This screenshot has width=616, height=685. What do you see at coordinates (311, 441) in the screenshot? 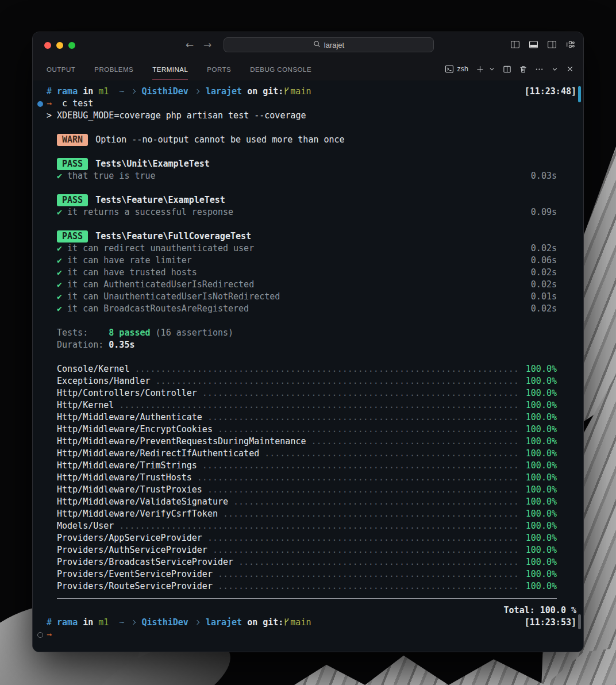
I see `coverage-row: Http/Middleware/PreventRequestsDuringMai…` at bounding box center [311, 441].